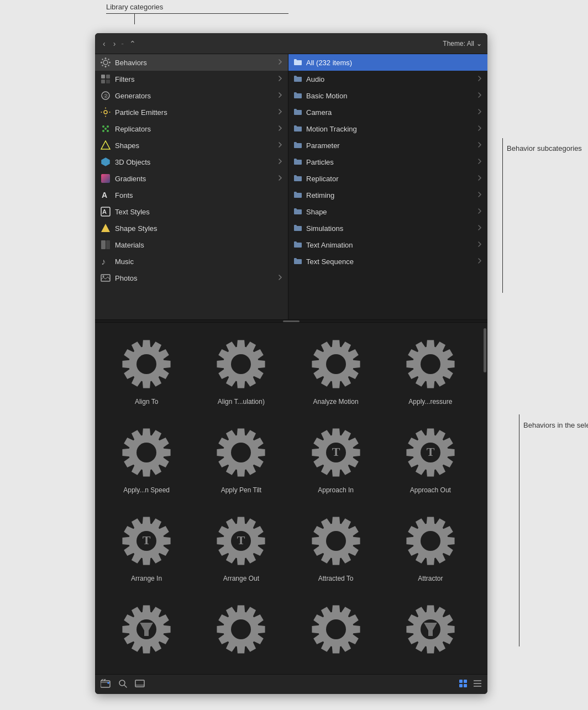  What do you see at coordinates (140, 685) in the screenshot?
I see `preview-icon` at bounding box center [140, 685].